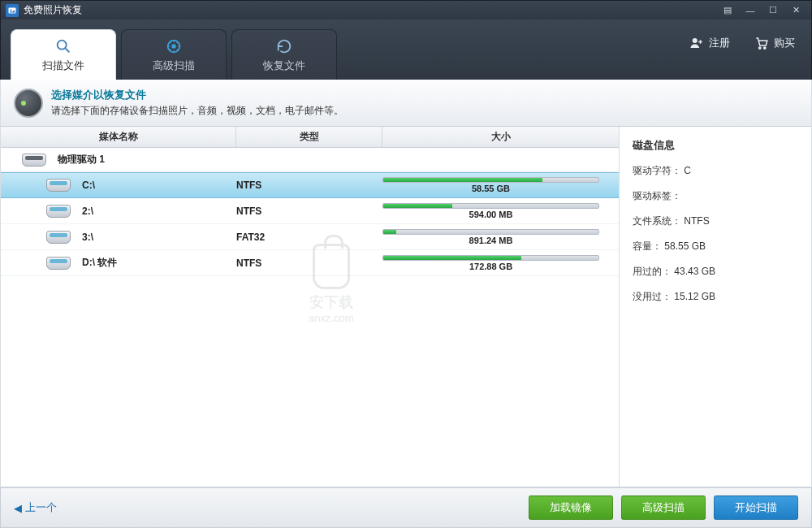 The width and height of the screenshot is (812, 528). I want to click on col-name: 媒体名称, so click(119, 136).